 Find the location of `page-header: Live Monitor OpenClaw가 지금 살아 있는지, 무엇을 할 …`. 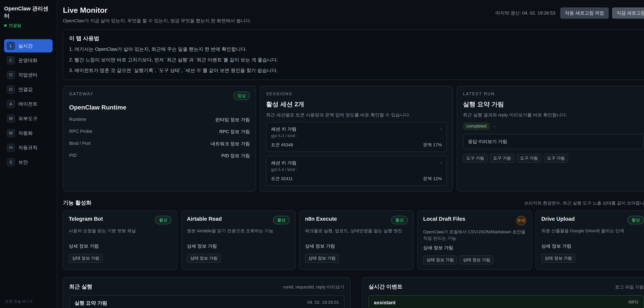

page-header: Live Monitor OpenClaw가 지금 살아 있는지, 무엇을 할 … is located at coordinates (354, 15).